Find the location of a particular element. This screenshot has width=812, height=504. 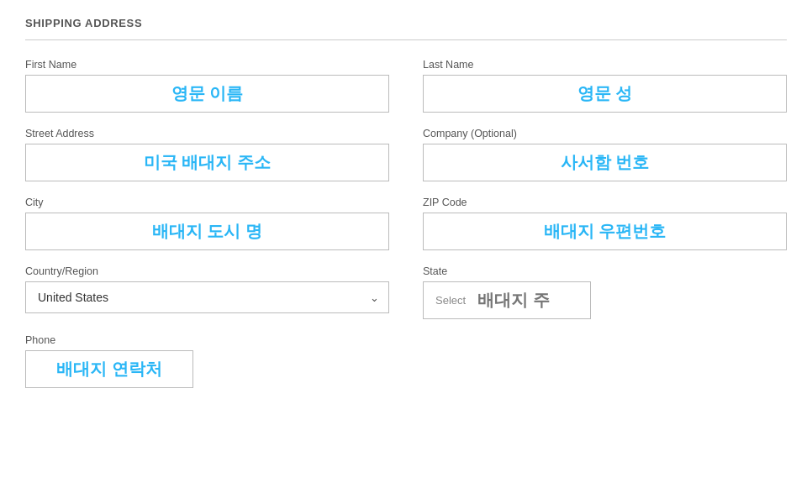

phone-row: Phone is located at coordinates (406, 361).